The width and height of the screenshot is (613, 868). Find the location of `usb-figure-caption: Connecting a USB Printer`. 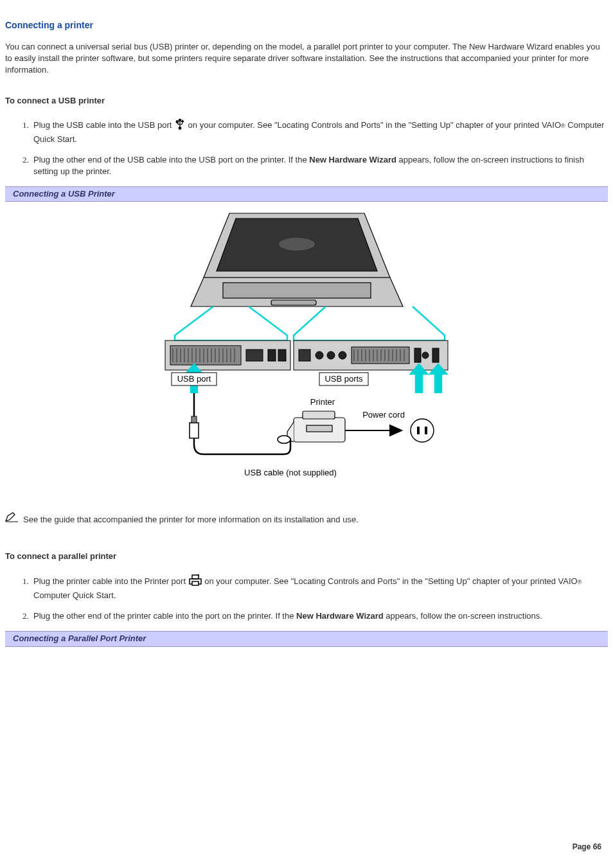

usb-figure-caption: Connecting a USB Printer is located at coordinates (306, 194).